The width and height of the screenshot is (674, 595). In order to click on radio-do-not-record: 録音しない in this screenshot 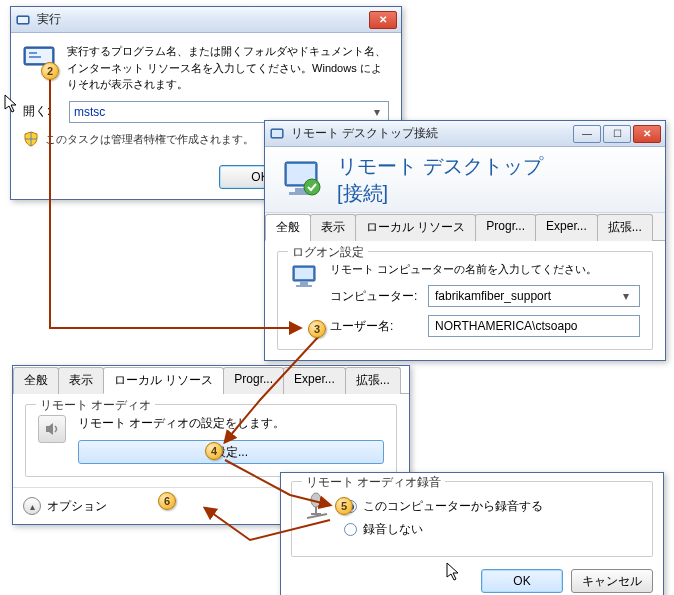, I will do `click(492, 530)`.